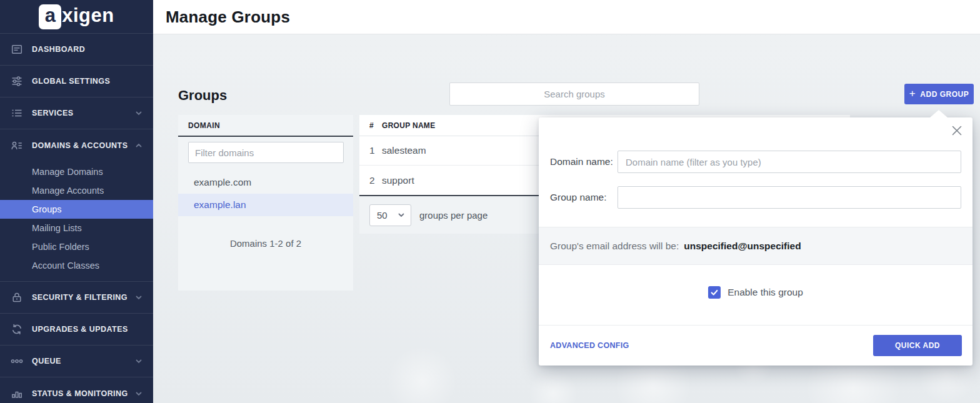 This screenshot has width=980, height=403. Describe the element at coordinates (17, 81) in the screenshot. I see `sliders-icon` at that location.